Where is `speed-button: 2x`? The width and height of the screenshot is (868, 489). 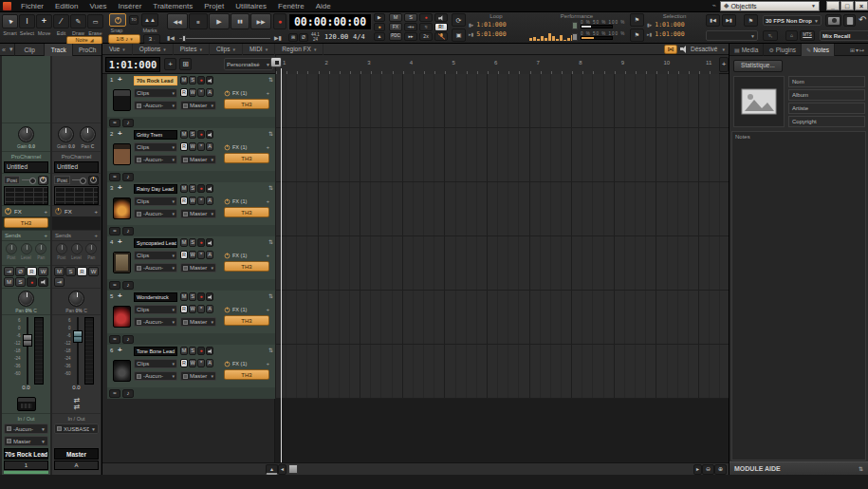
speed-button: 2x is located at coordinates (426, 36).